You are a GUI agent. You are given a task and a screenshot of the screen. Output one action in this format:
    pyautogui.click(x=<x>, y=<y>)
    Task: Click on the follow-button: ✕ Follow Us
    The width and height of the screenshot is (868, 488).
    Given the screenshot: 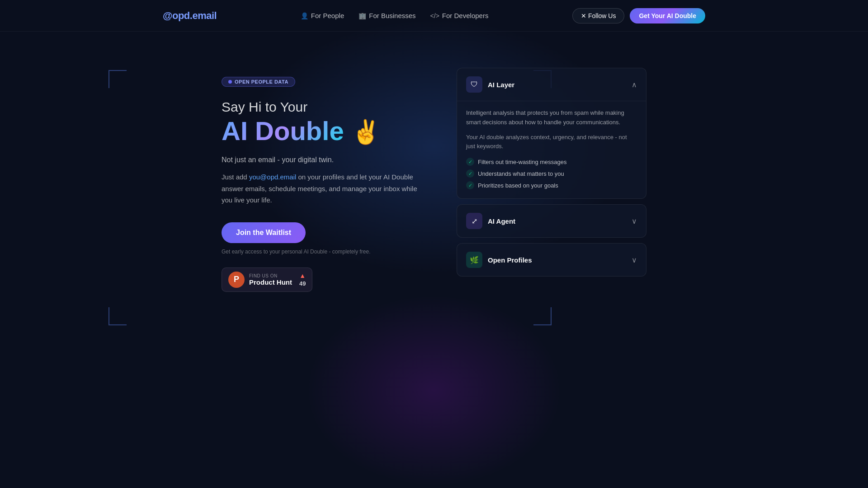 What is the action you would take?
    pyautogui.click(x=599, y=16)
    